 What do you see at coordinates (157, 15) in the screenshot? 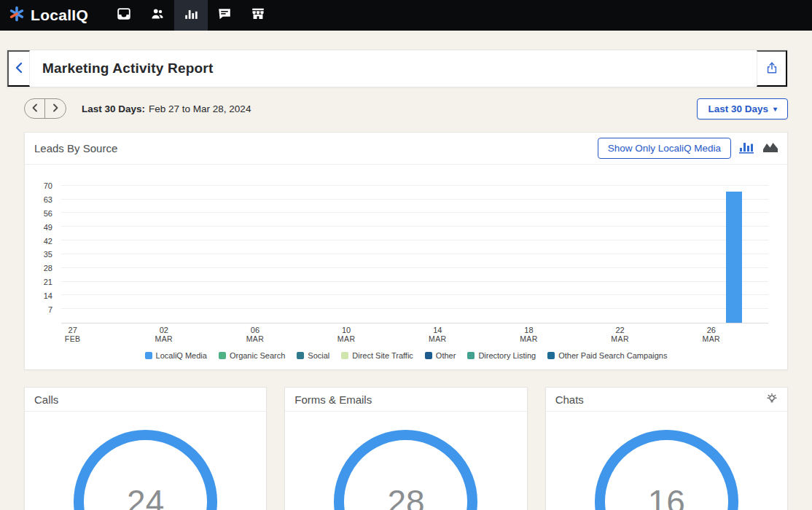
I see `contacts-icon` at bounding box center [157, 15].